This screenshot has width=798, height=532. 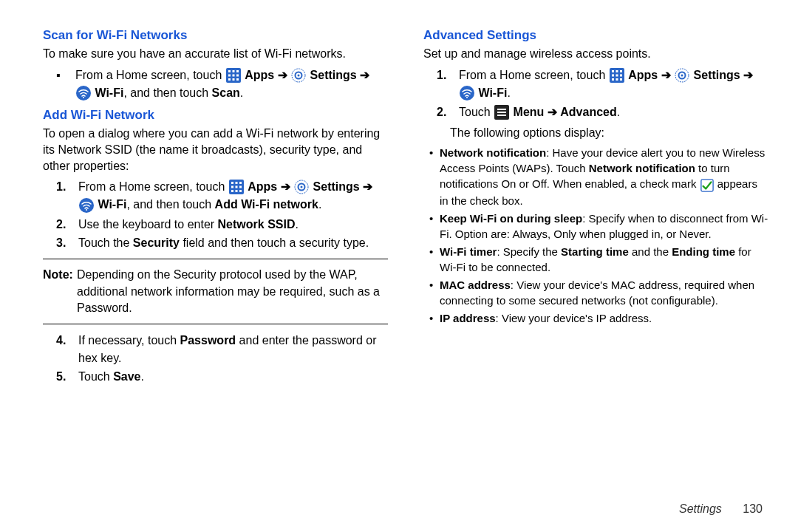 What do you see at coordinates (226, 93) in the screenshot?
I see `scan-label: Scan` at bounding box center [226, 93].